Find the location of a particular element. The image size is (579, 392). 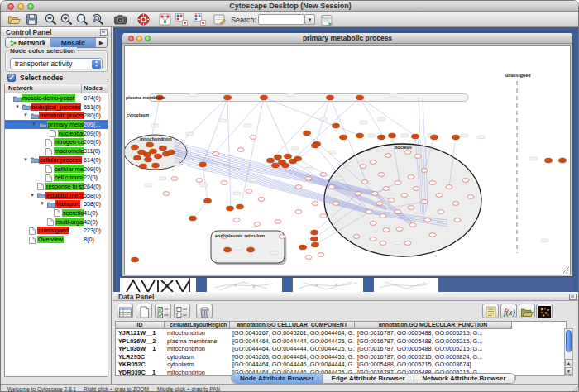

network-view-button is located at coordinates (165, 20).